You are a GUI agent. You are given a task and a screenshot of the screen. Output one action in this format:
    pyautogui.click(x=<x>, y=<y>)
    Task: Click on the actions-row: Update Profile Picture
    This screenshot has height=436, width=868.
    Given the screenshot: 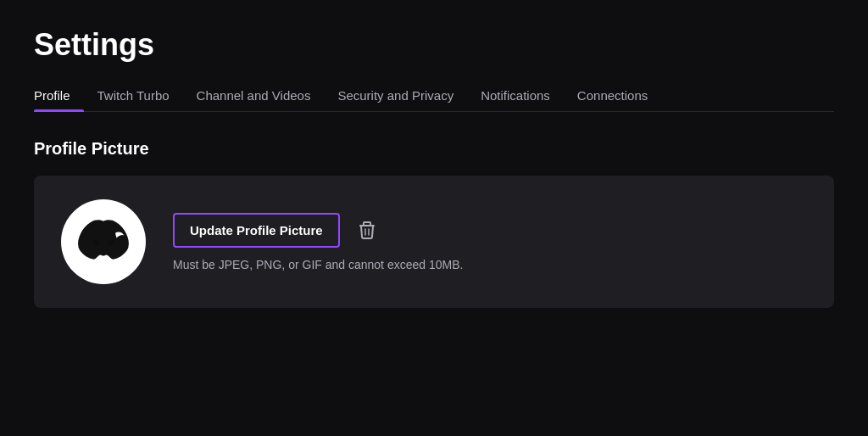 What is the action you would take?
    pyautogui.click(x=318, y=231)
    